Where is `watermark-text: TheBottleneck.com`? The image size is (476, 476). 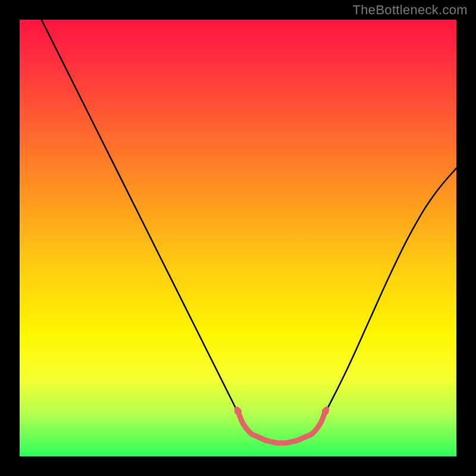 watermark-text: TheBottleneck.com is located at coordinates (411, 10).